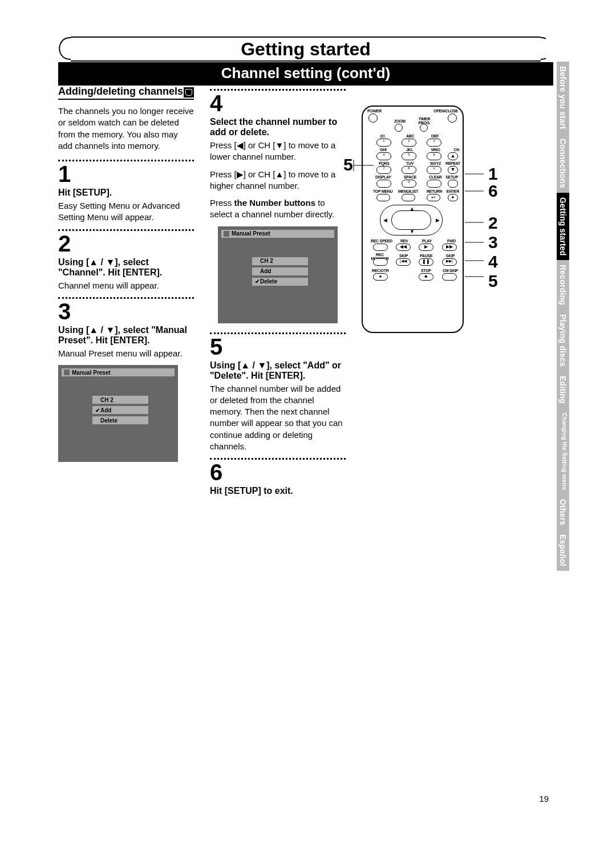 The image size is (616, 848). I want to click on lbl-clear: CLEAR, so click(436, 177).